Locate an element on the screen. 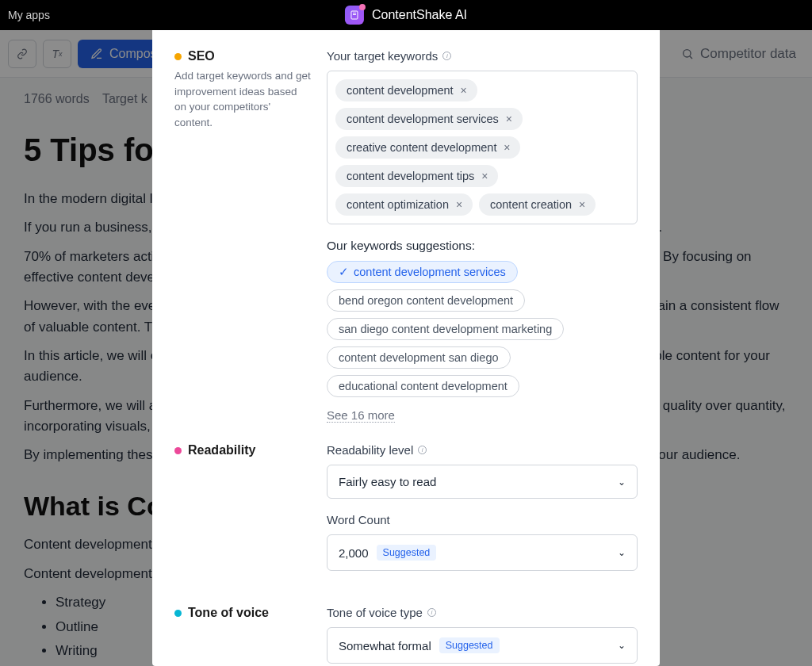 The width and height of the screenshot is (812, 666). tone-title: Tone of voice is located at coordinates (228, 613).